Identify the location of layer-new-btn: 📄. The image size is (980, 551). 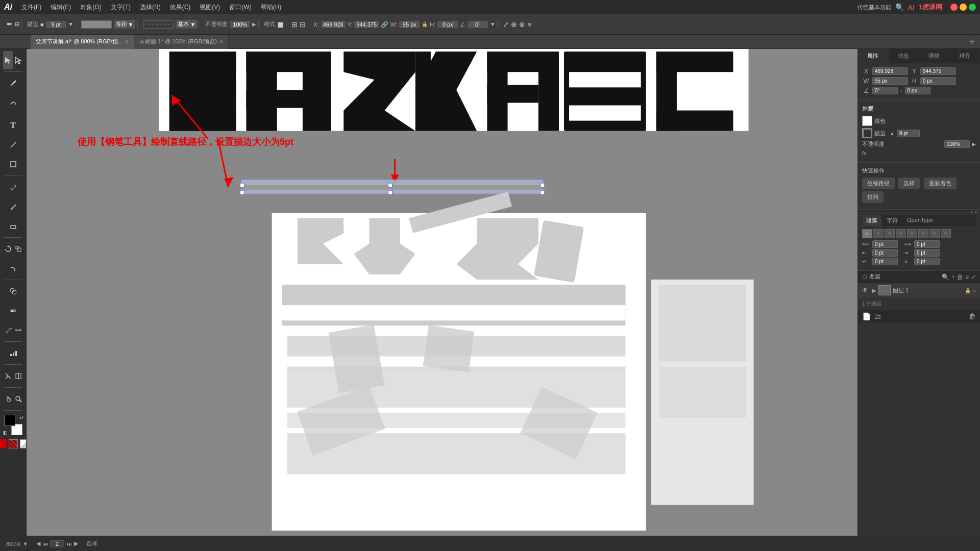
(867, 316).